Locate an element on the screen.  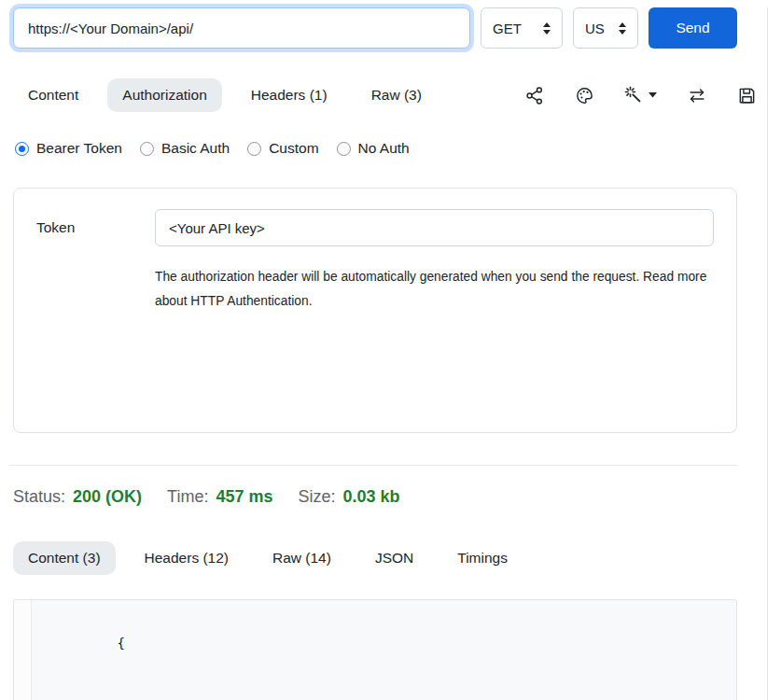
region-select-value: US is located at coordinates (595, 28).